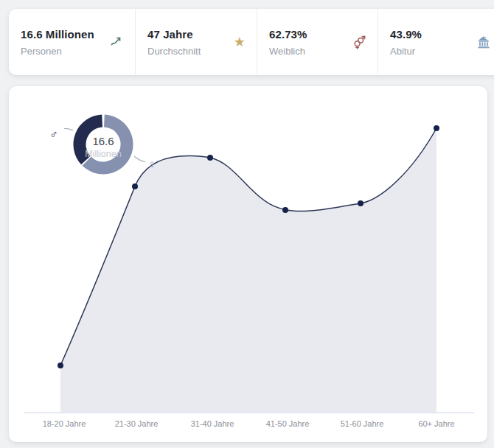 This screenshot has width=494, height=448. What do you see at coordinates (69, 130) in the screenshot?
I see `male-callout-line` at bounding box center [69, 130].